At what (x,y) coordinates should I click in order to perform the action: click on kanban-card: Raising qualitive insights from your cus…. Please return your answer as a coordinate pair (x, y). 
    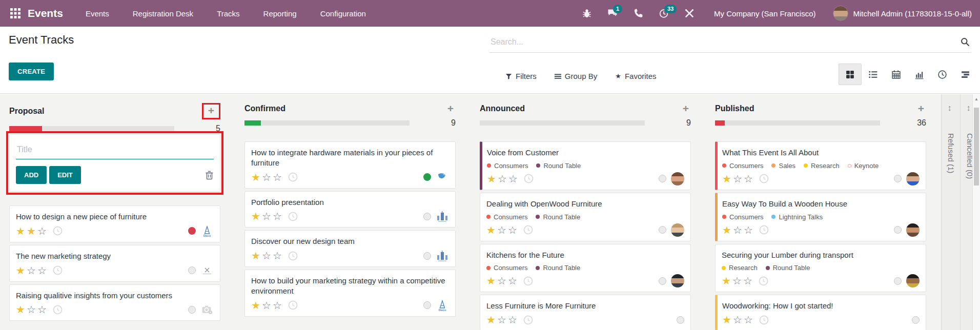
    Looking at the image, I should click on (115, 303).